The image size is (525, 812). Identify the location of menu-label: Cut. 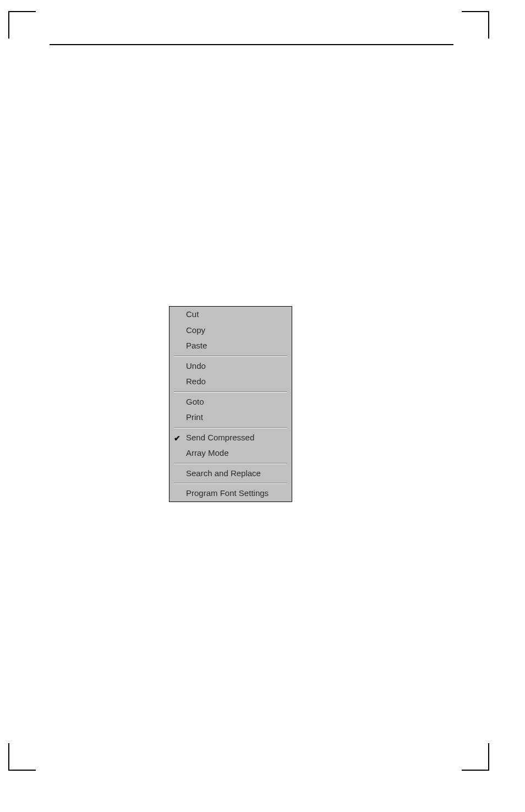
(193, 314).